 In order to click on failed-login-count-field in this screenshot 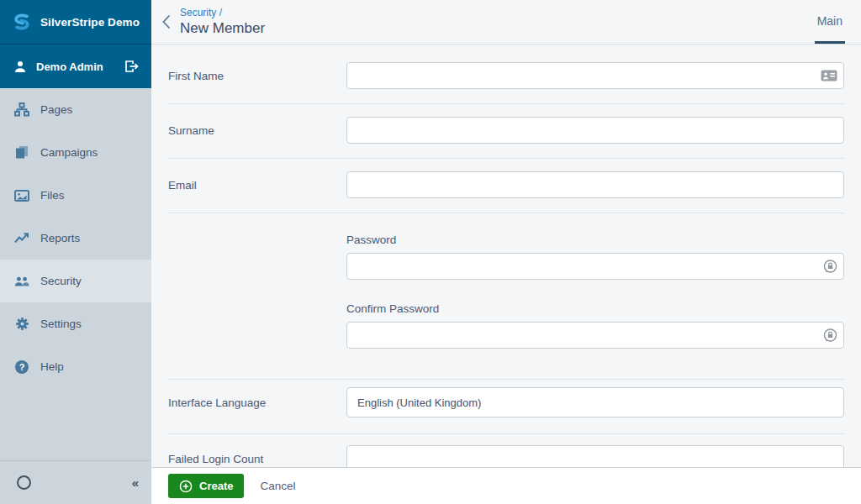, I will do `click(595, 456)`.